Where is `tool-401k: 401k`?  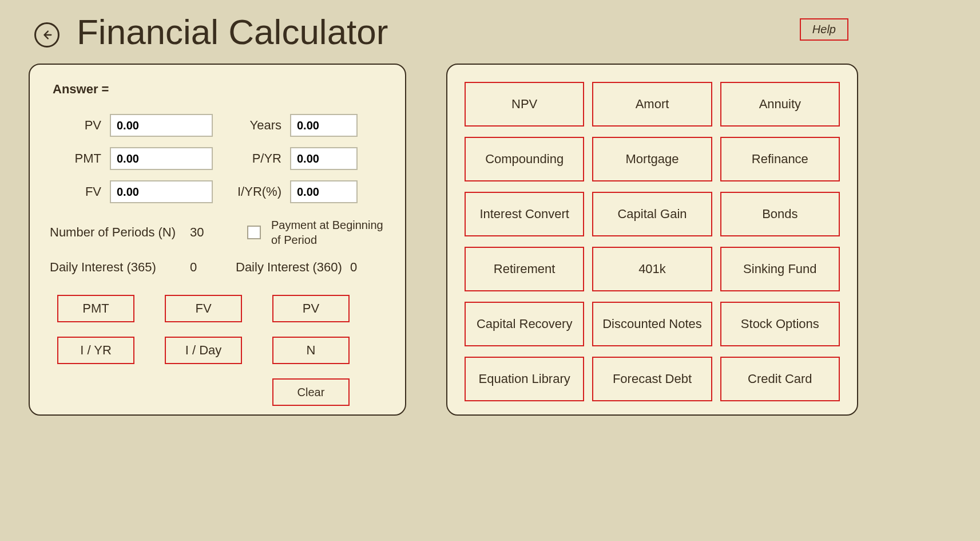
tool-401k: 401k is located at coordinates (652, 269).